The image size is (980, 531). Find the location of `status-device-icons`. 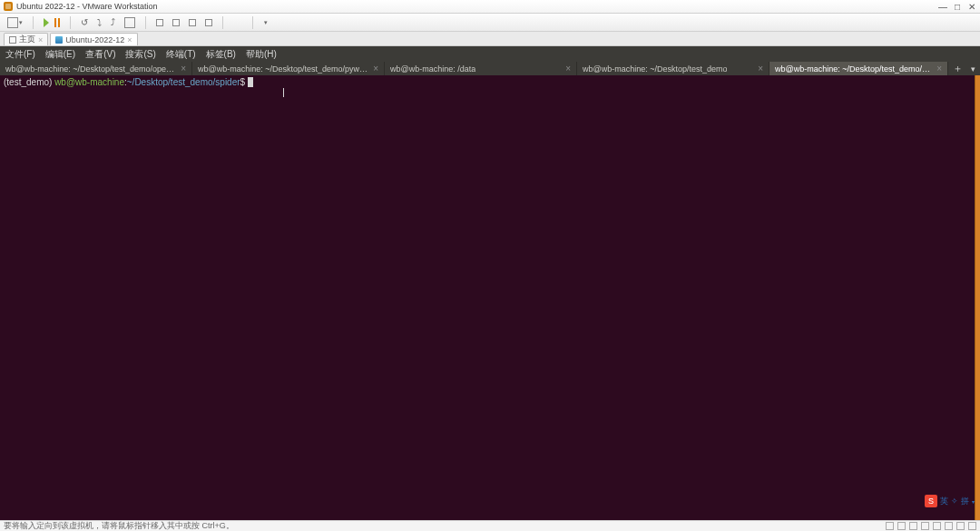

status-device-icons is located at coordinates (931, 526).